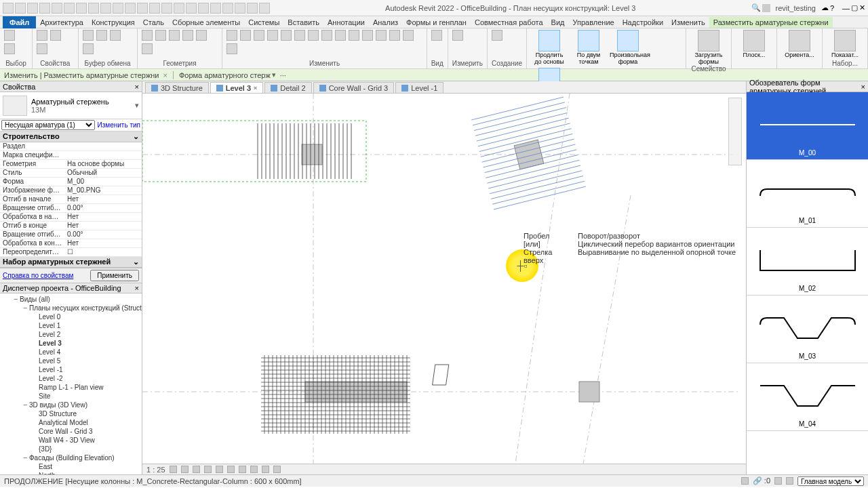 This screenshot has height=488, width=868. I want to click on constraints-icon, so click(277, 469).